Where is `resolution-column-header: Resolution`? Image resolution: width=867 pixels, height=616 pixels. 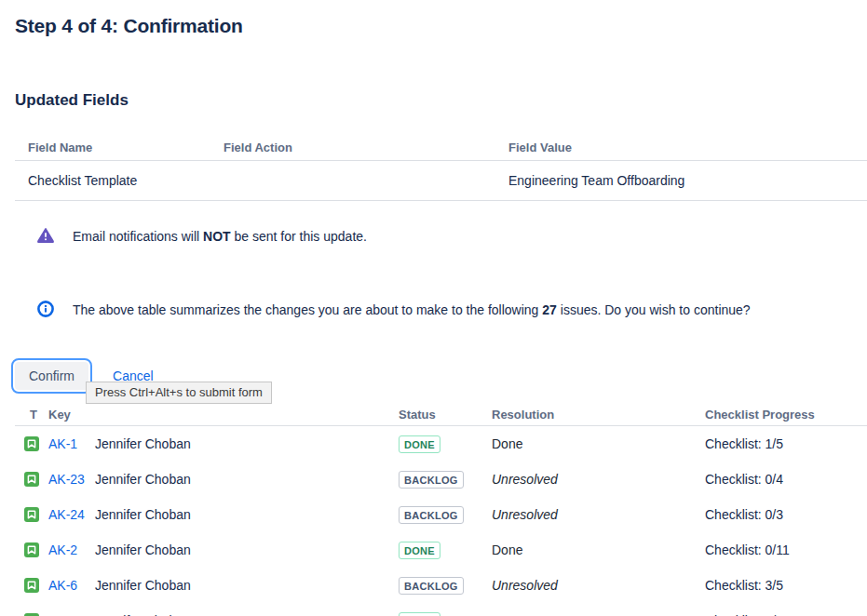
resolution-column-header: Resolution is located at coordinates (598, 415).